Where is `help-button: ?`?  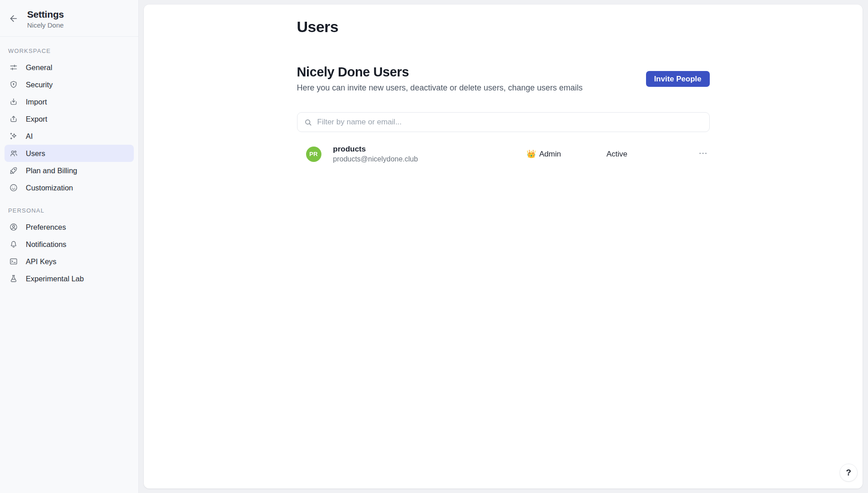 help-button: ? is located at coordinates (849, 473).